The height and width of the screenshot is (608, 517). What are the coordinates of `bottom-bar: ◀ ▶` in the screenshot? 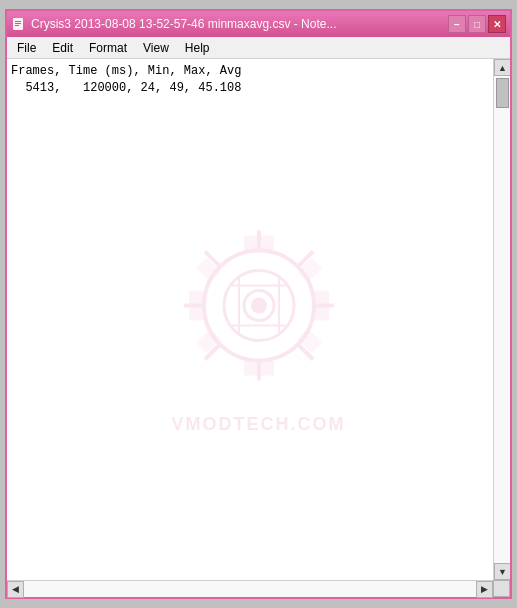 It's located at (258, 588).